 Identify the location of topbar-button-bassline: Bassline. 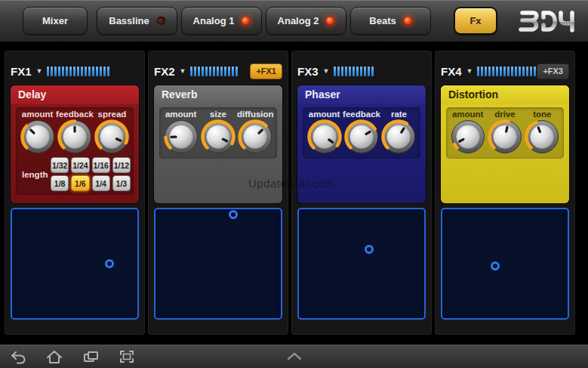
(137, 21).